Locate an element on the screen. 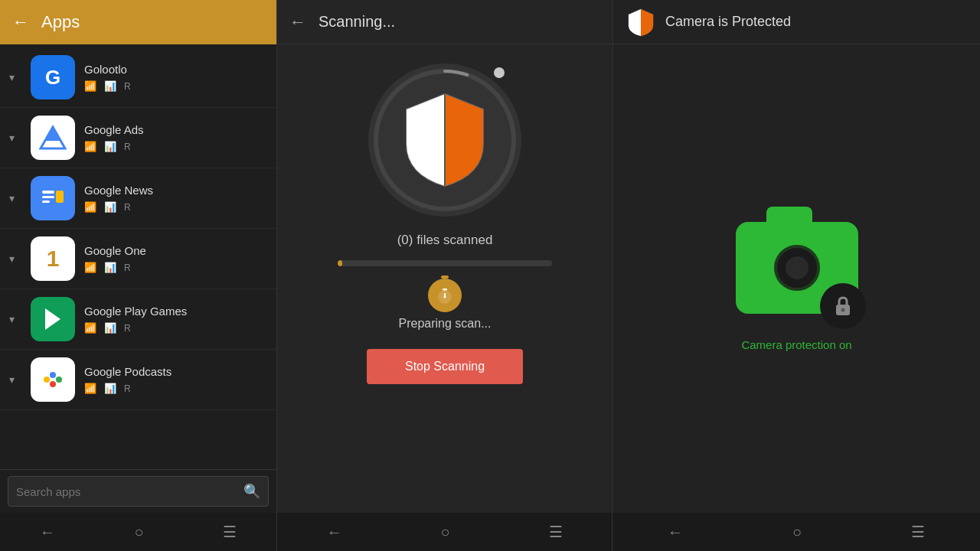 This screenshot has width=980, height=551. app-icon-google-one: 1 is located at coordinates (53, 259).